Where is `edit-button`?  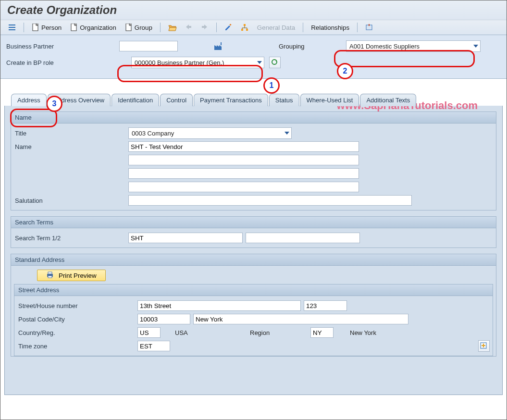 edit-button is located at coordinates (228, 27).